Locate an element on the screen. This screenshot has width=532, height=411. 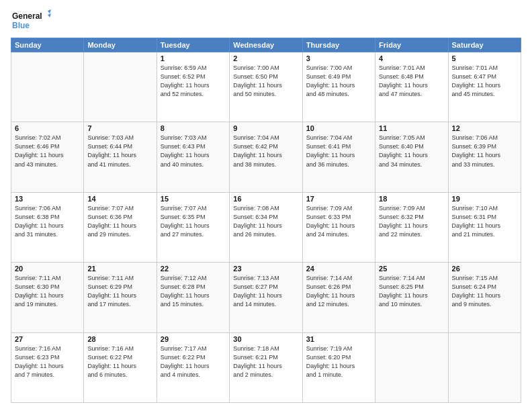
day-info: Sunrise: 7:06 AM Sunset: 6:39 PM Dayligh… is located at coordinates (485, 151).